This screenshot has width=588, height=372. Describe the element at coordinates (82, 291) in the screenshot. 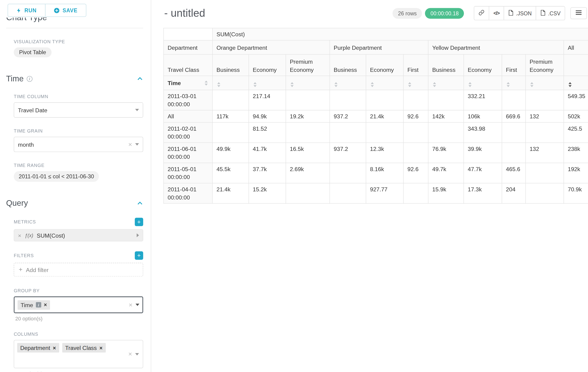

I see `group-by-label: GROUP BY` at that location.